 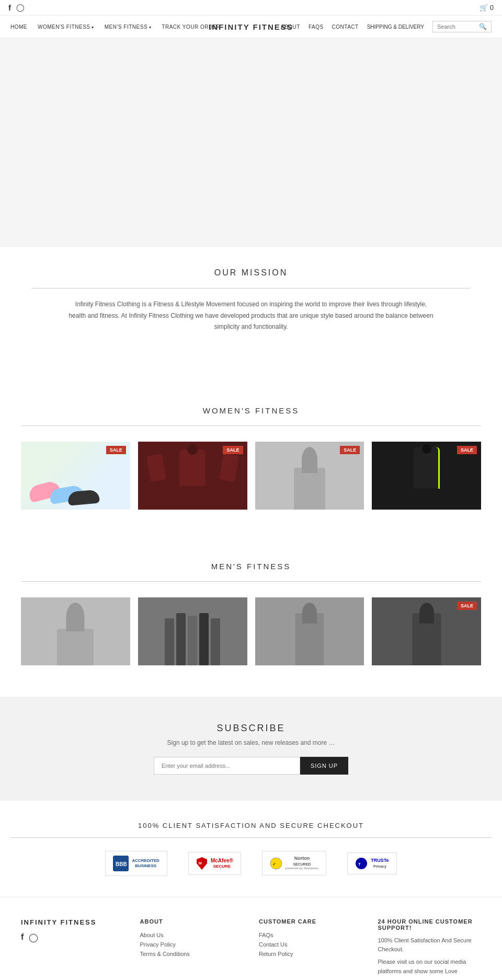 I want to click on subscribe-title: SUBSCRIBE, so click(x=251, y=729).